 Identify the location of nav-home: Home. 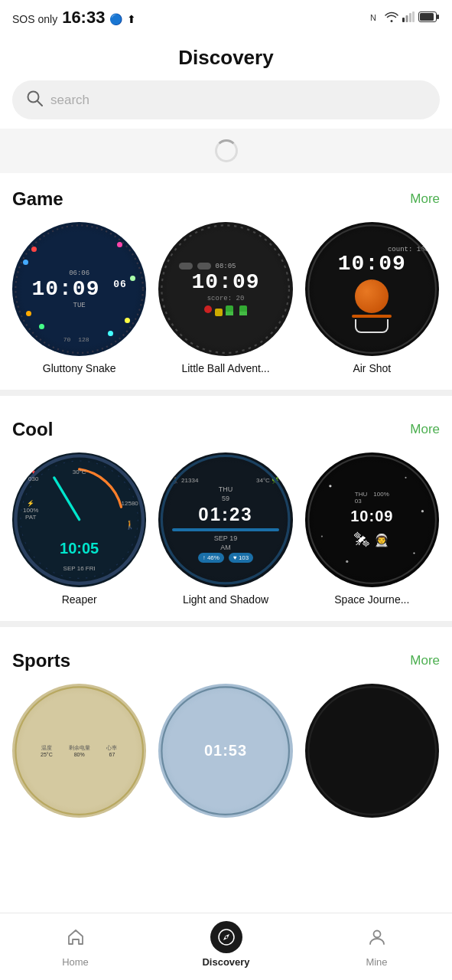
(75, 945).